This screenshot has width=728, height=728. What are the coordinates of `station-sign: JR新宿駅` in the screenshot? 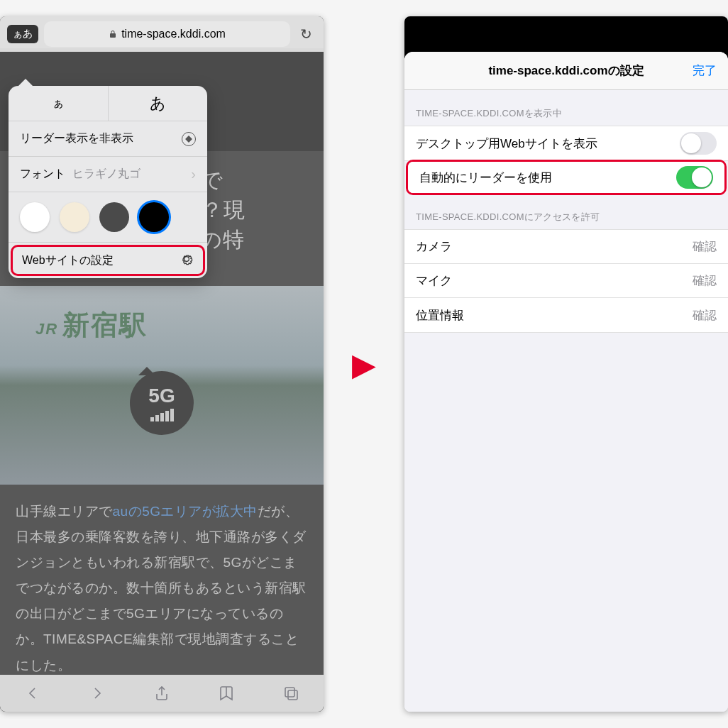 It's located at (92, 325).